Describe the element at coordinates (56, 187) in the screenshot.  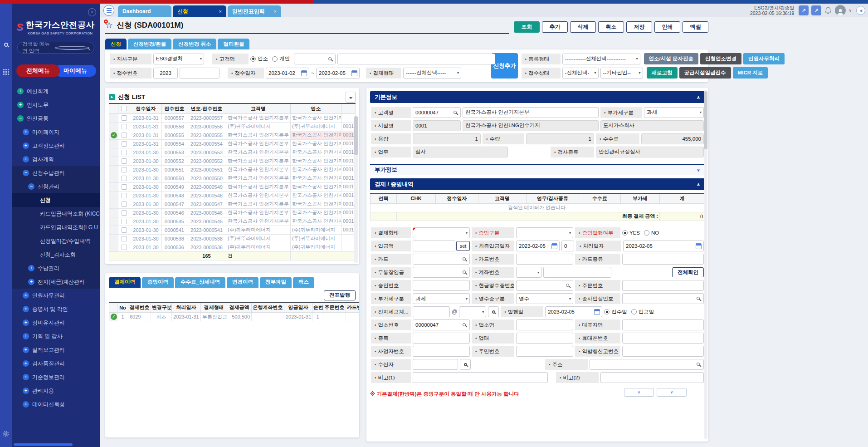
I see `sidebar-item: −신청관리` at that location.